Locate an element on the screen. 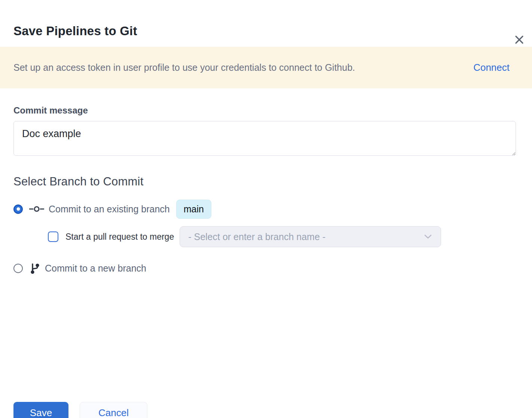 The image size is (532, 418). existing-branch-label: Commit to an existing branch is located at coordinates (109, 209).